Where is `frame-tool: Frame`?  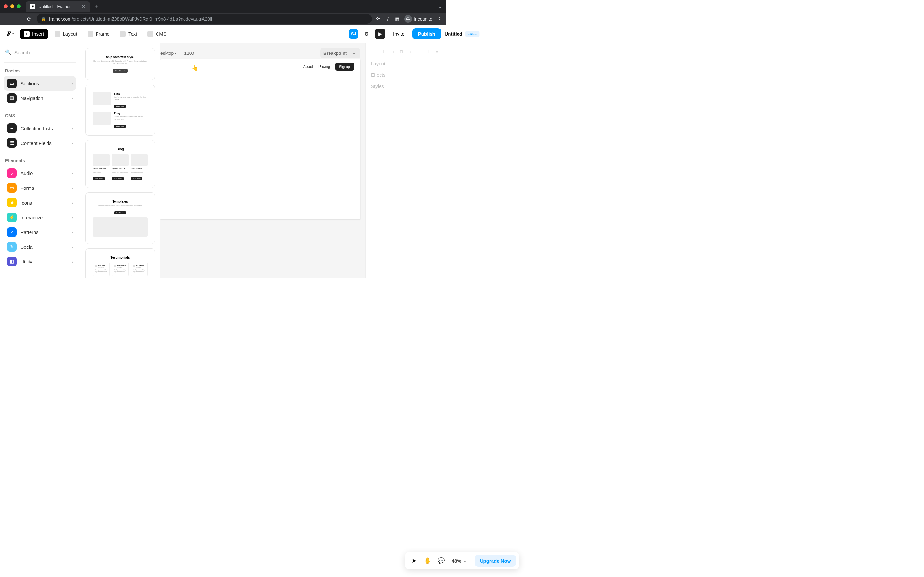 frame-tool: Frame is located at coordinates (99, 34).